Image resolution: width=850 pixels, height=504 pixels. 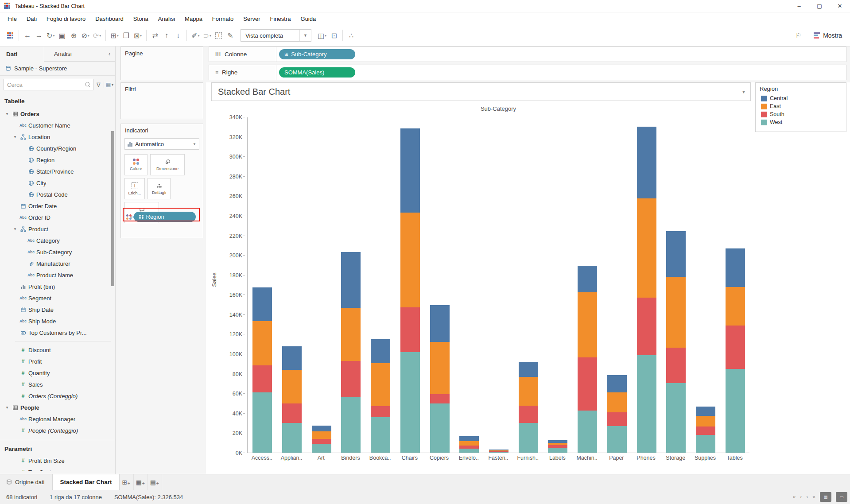 I want to click on field-orders-conteggio: #Orders (Conteggio), so click(x=58, y=396).